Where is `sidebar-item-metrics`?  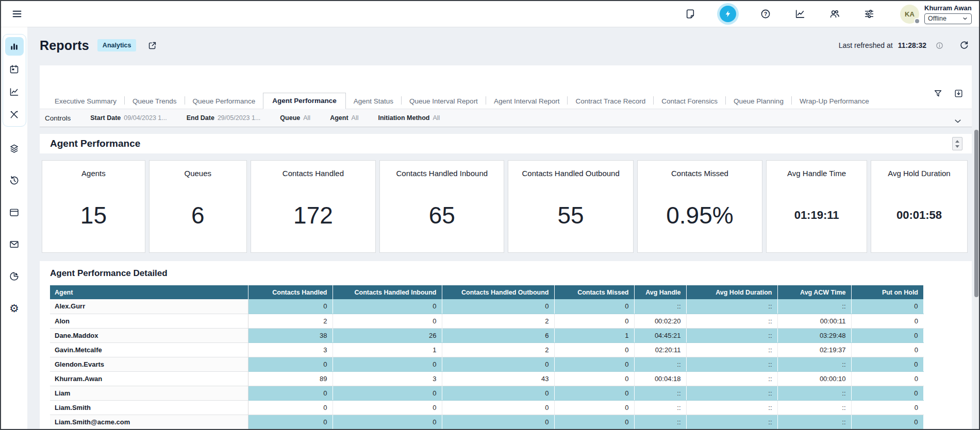
sidebar-item-metrics is located at coordinates (14, 92).